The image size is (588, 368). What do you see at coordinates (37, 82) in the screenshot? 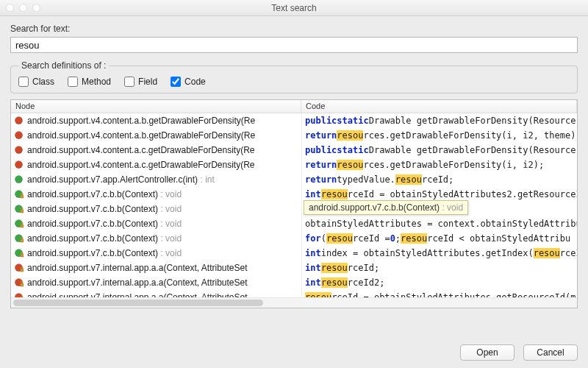
I see `checkbox-class: Class` at bounding box center [37, 82].